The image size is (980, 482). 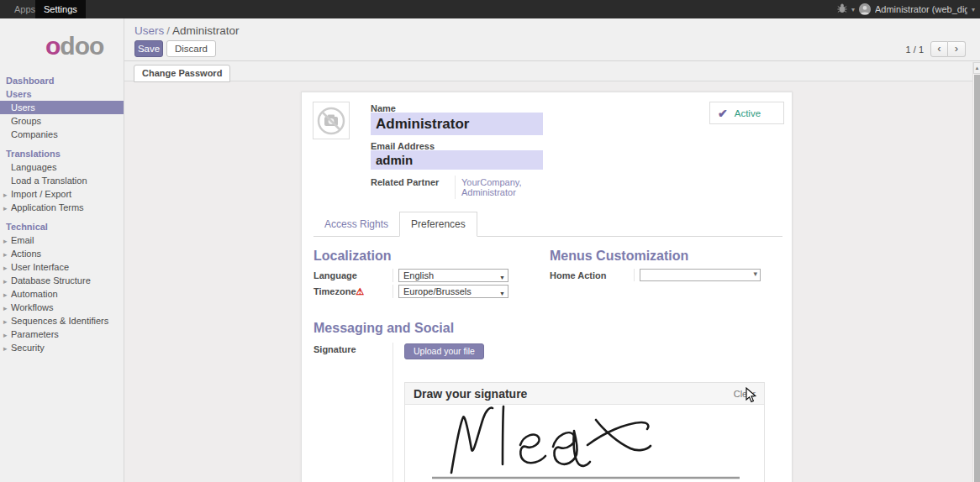 I want to click on scrollbar-thumb, so click(x=977, y=279).